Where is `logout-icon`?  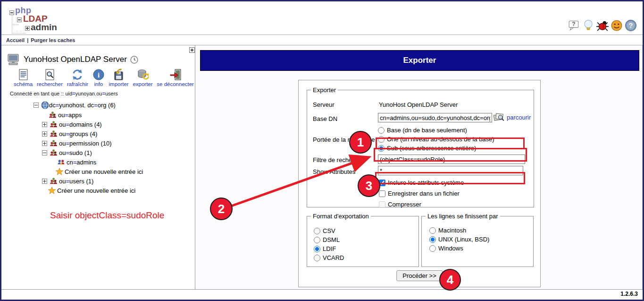
logout-icon is located at coordinates (176, 75).